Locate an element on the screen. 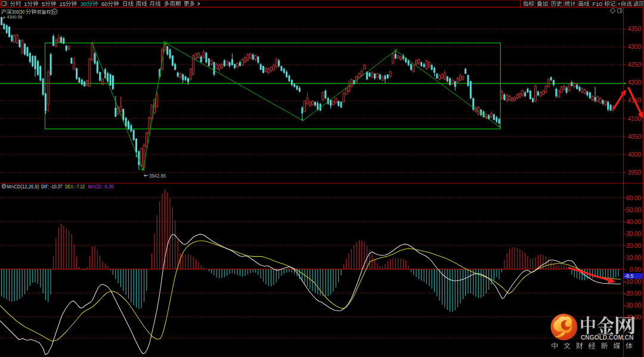  svg-text: -30.00 is located at coordinates (633, 305).